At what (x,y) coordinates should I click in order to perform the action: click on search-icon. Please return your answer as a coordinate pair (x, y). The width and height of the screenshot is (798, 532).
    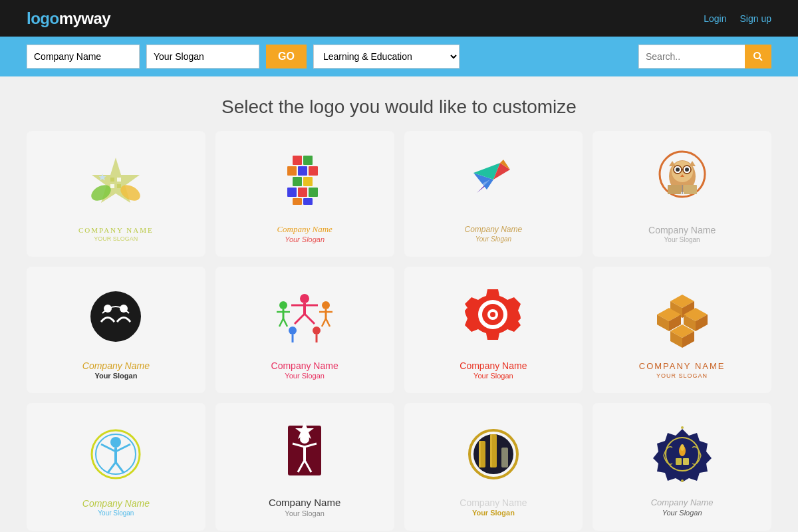
    Looking at the image, I should click on (758, 57).